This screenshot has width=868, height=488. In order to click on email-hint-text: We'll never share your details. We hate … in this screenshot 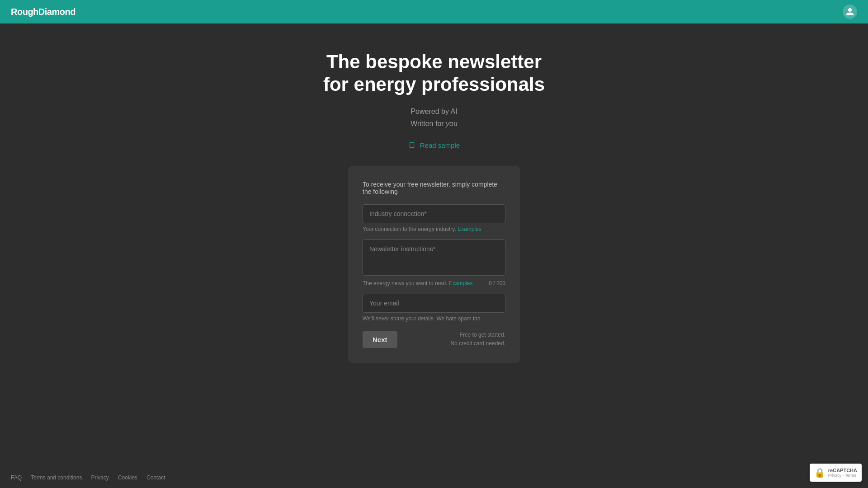, I will do `click(434, 319)`.